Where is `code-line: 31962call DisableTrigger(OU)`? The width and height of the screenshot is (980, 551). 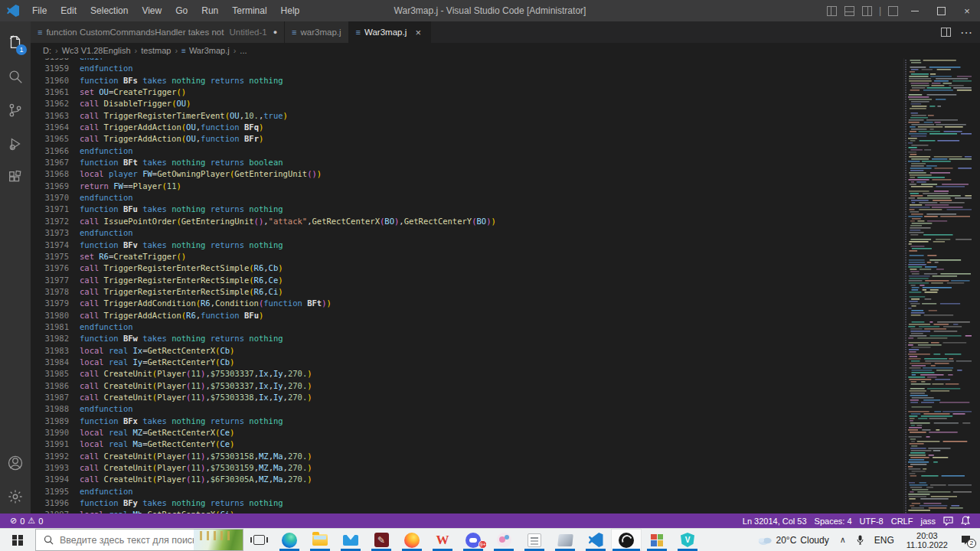 code-line: 31962call DisableTrigger(OU) is located at coordinates (467, 104).